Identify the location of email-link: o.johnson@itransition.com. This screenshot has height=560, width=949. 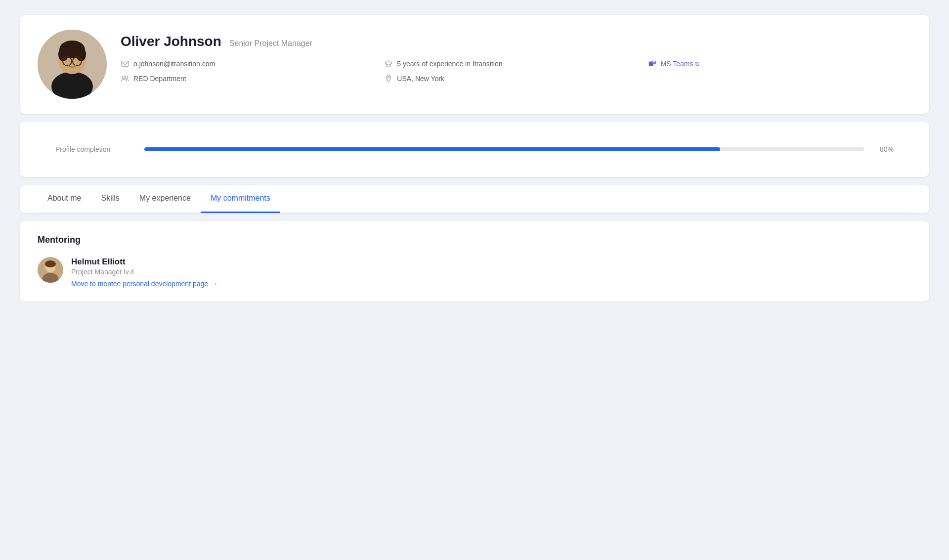
(174, 64).